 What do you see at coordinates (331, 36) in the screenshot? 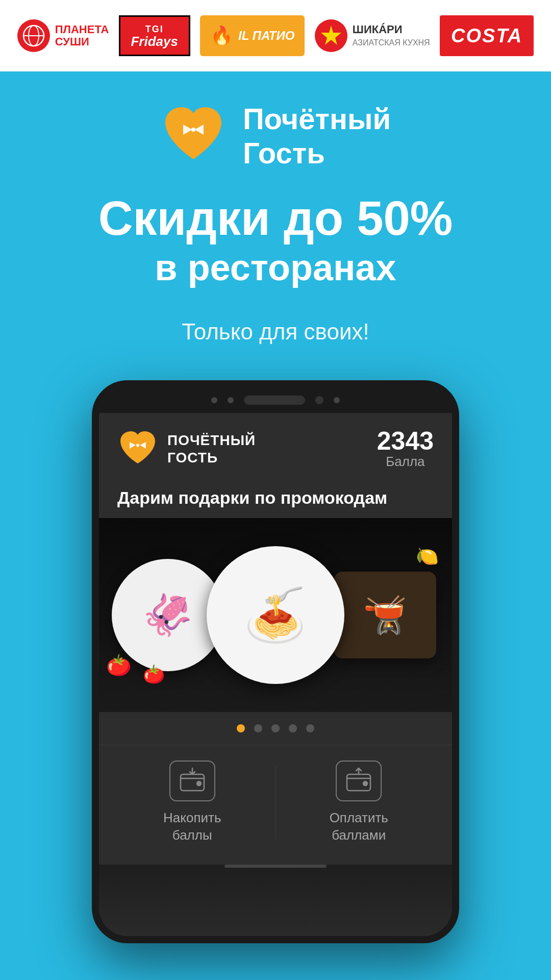
I see `shikari-icon` at bounding box center [331, 36].